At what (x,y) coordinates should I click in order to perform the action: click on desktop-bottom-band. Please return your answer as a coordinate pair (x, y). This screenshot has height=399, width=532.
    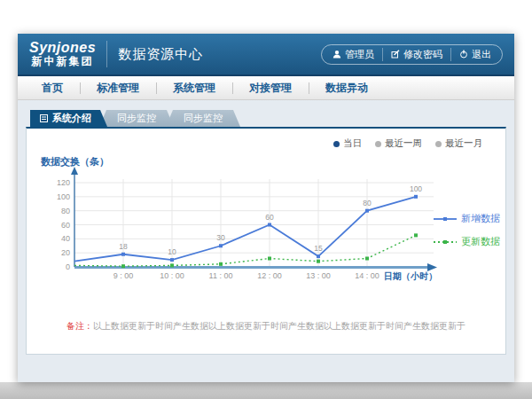
    Looking at the image, I should click on (266, 390).